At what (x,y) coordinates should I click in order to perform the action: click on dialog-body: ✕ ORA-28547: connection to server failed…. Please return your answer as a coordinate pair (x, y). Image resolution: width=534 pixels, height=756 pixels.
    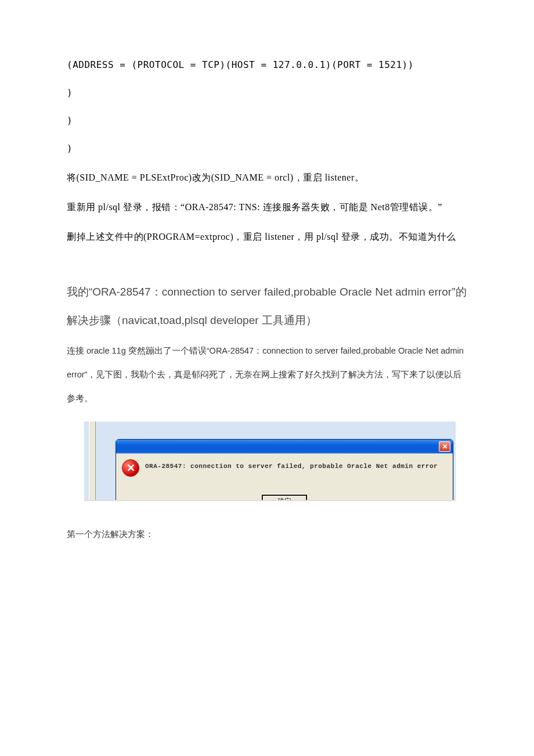
    Looking at the image, I should click on (284, 474).